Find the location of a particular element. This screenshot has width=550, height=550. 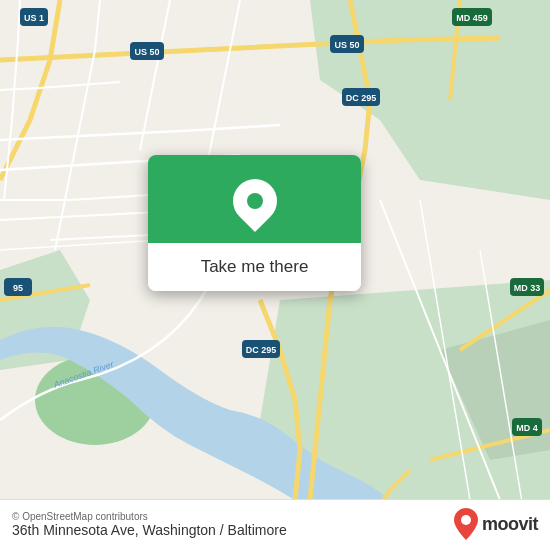

location-popup: Take me there is located at coordinates (254, 223).